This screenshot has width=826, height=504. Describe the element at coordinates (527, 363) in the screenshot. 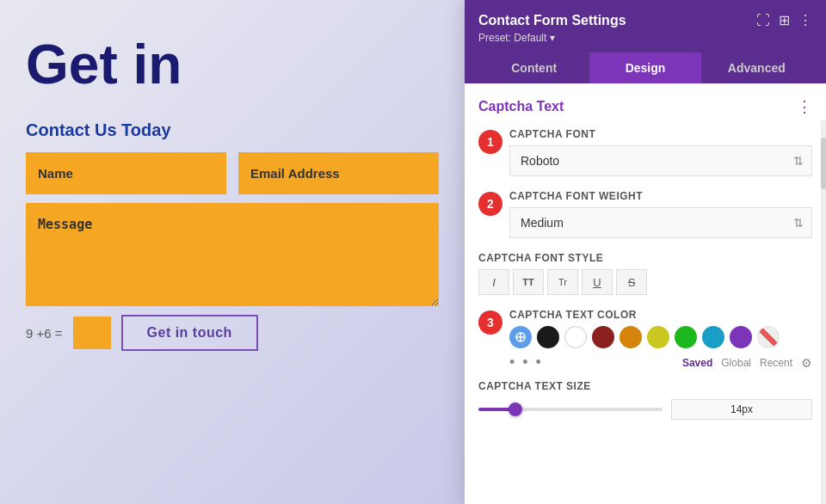

I see `more-colors-dots: • • •` at that location.